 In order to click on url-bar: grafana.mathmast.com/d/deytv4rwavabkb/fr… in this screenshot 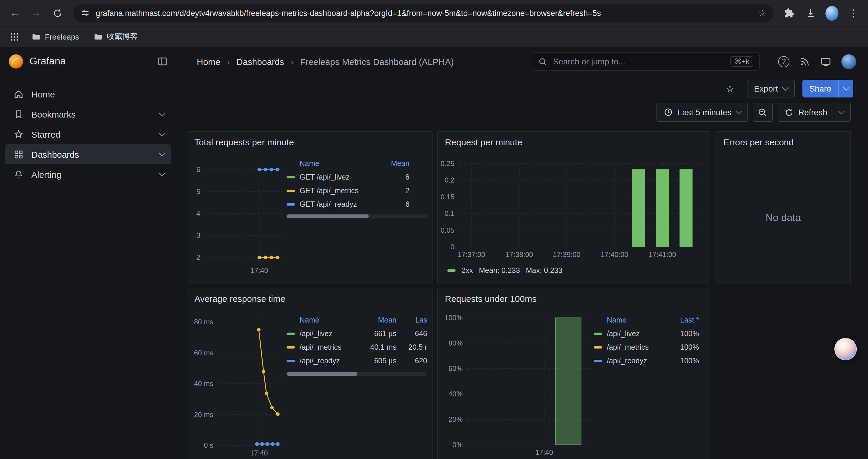, I will do `click(423, 13)`.